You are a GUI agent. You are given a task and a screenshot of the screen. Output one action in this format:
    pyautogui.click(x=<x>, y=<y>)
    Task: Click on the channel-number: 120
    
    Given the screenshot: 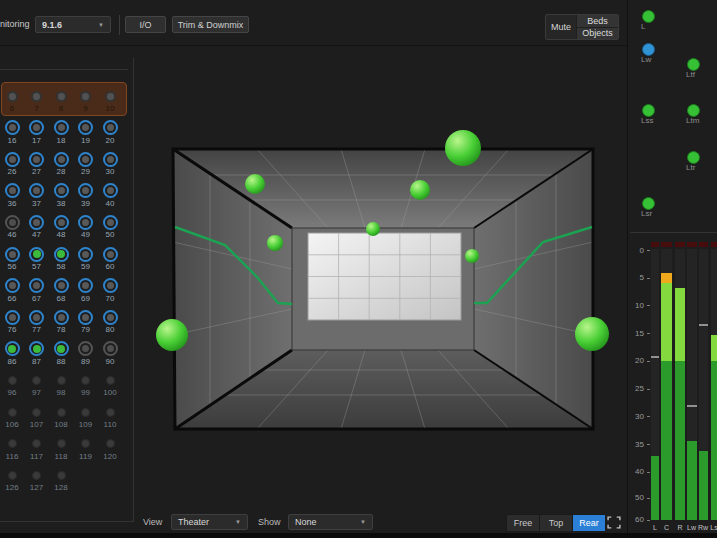 What is the action you would take?
    pyautogui.click(x=110, y=456)
    